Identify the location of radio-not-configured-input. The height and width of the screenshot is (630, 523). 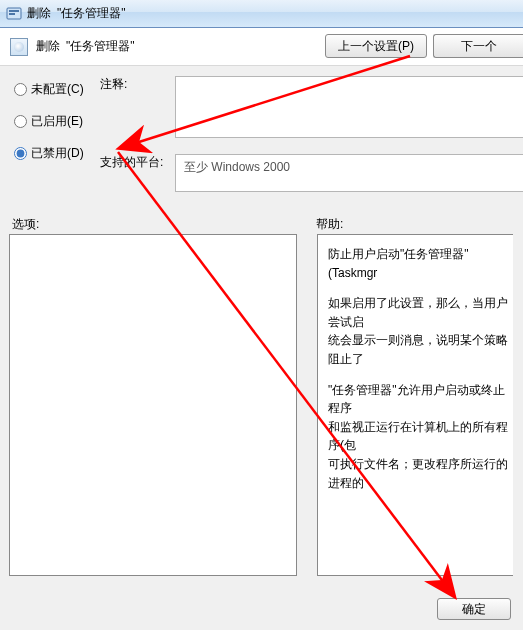
(20, 90).